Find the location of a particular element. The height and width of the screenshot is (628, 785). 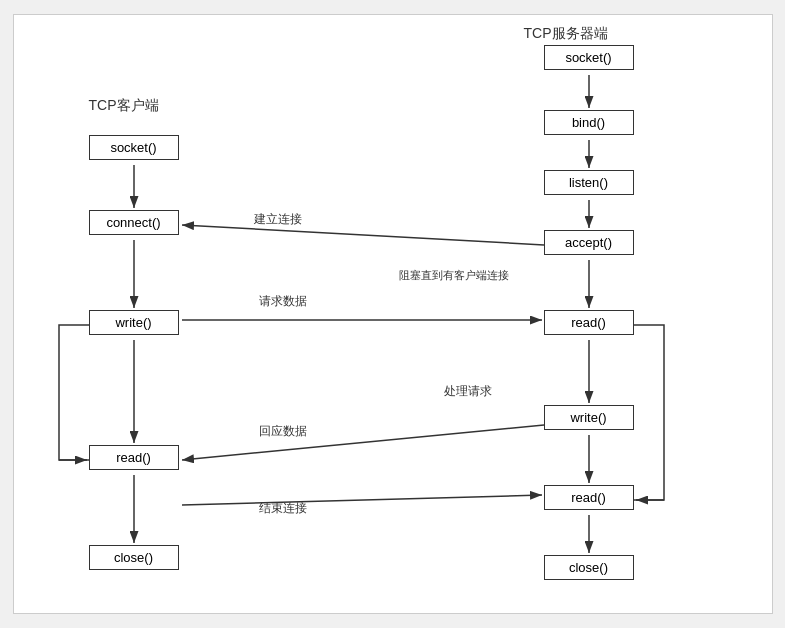

block-label: 阻塞直到有客户端连接 is located at coordinates (454, 276).